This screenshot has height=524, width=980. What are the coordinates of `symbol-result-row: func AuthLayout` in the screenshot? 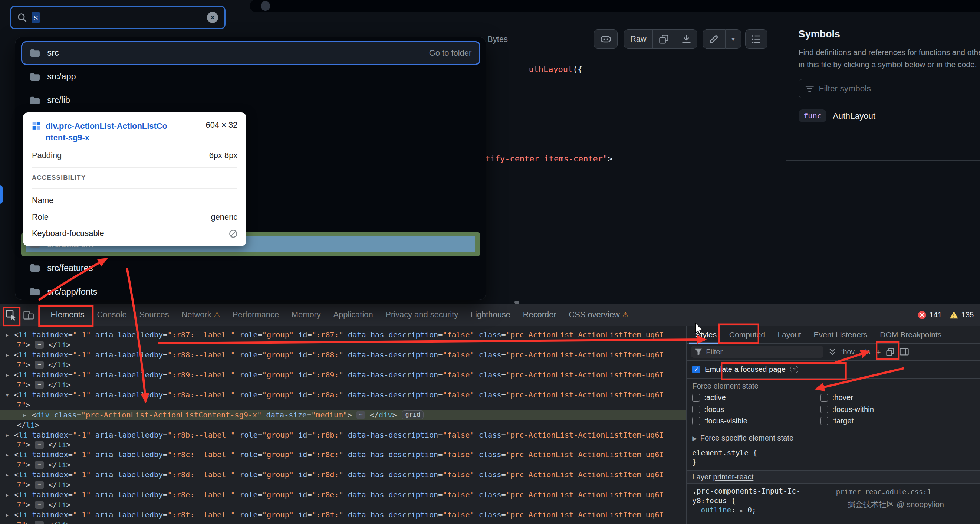 It's located at (889, 116).